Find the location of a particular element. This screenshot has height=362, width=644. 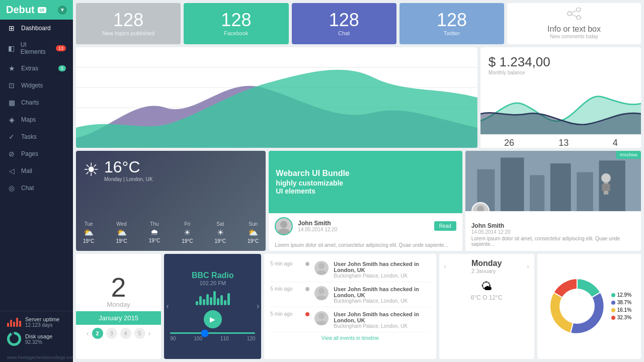

stat-card-twitter: 128 Twitter is located at coordinates (452, 24).